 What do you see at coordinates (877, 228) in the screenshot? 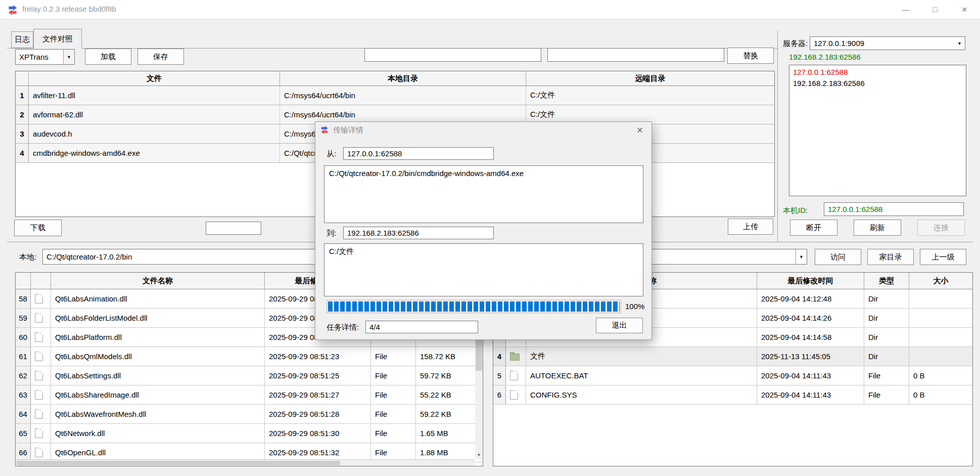
I see `refresh-button: 刷新` at bounding box center [877, 228].